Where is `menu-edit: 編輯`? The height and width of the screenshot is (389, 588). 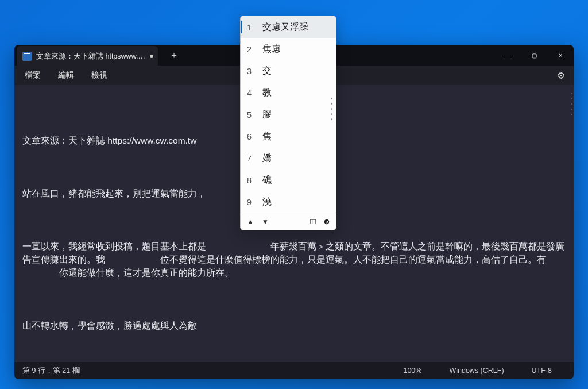 menu-edit: 編輯 is located at coordinates (66, 75).